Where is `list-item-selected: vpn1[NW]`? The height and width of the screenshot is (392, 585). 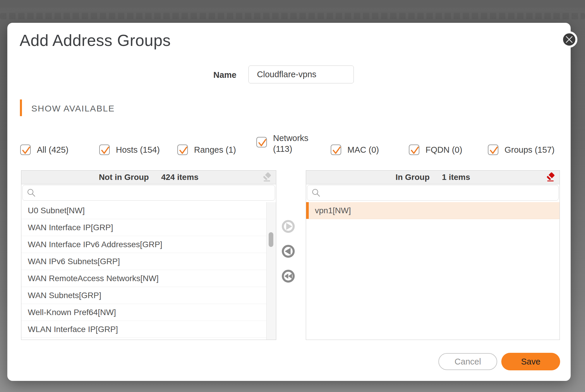
list-item-selected: vpn1[NW] is located at coordinates (433, 211).